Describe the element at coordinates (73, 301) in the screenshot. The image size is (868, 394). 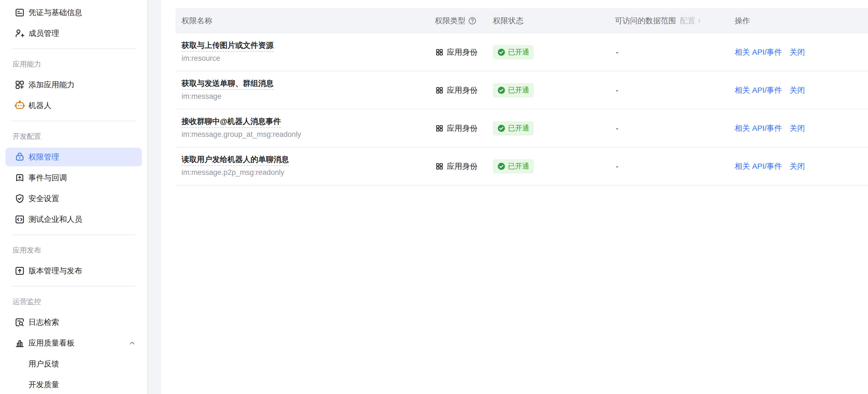
I see `sidebar-section-ops-monitoring: 运营监控` at that location.